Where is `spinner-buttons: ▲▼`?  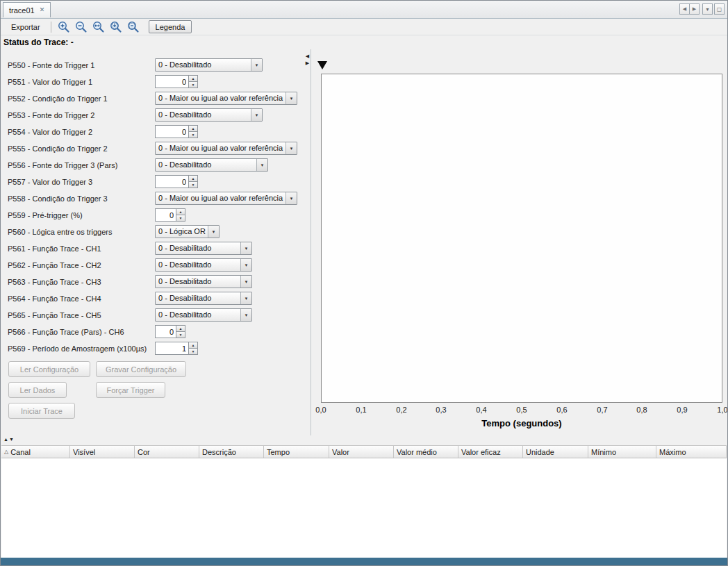 spinner-buttons: ▲▼ is located at coordinates (193, 182).